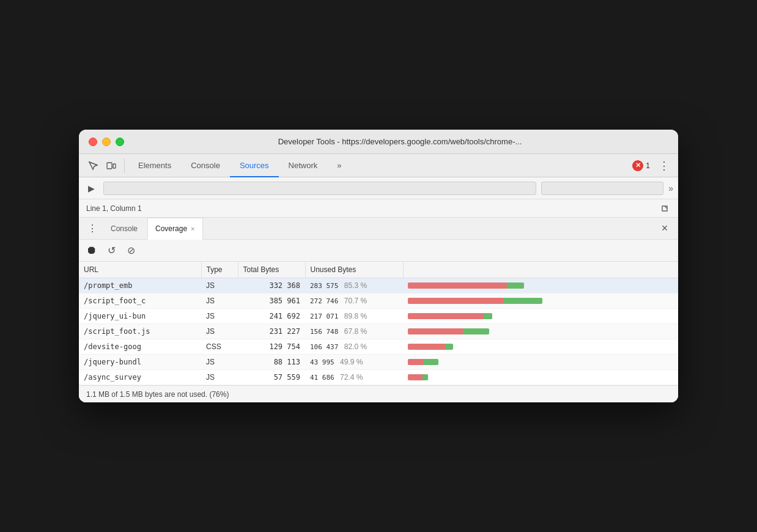 This screenshot has width=757, height=532. What do you see at coordinates (93, 142) in the screenshot?
I see `close-button` at bounding box center [93, 142].